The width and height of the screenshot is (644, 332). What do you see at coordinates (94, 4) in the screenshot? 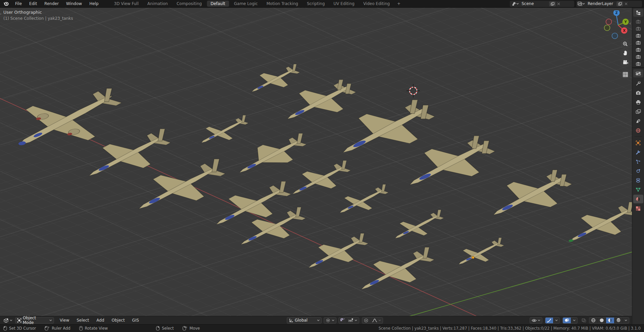
I see `menu-help: Help` at bounding box center [94, 4].